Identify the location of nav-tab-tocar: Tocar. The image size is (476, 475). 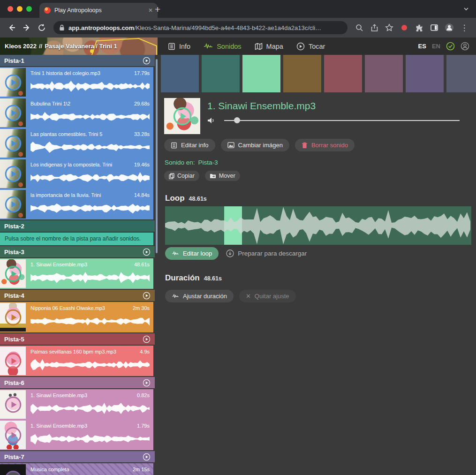
(310, 46).